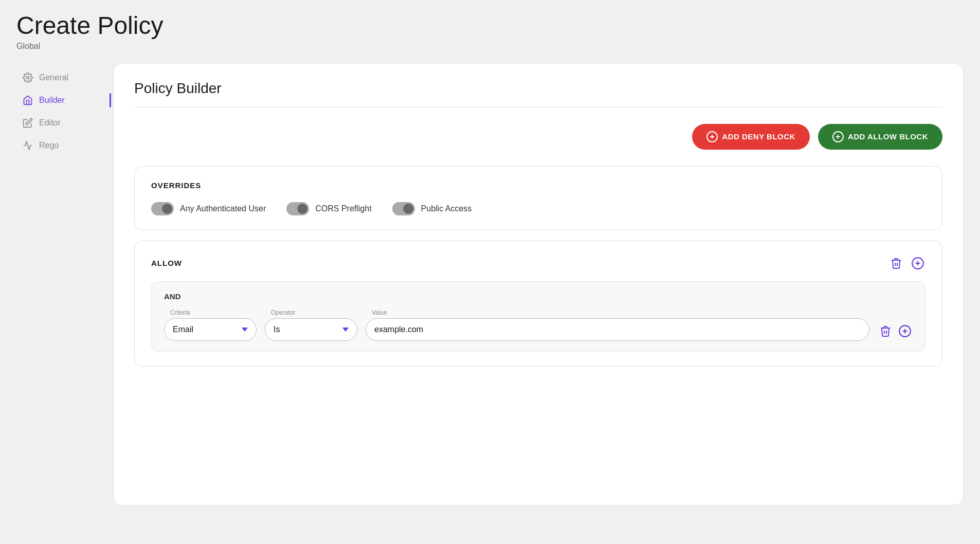  I want to click on row-delete-button, so click(885, 331).